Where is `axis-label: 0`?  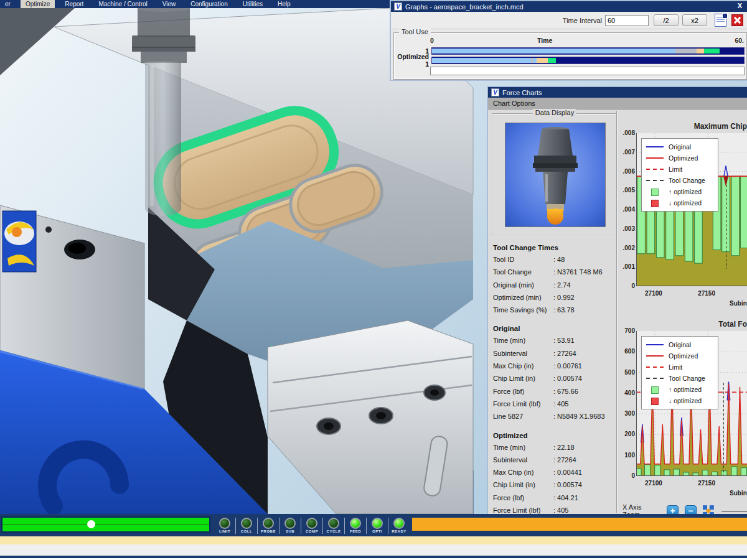
axis-label: 0 is located at coordinates (625, 286).